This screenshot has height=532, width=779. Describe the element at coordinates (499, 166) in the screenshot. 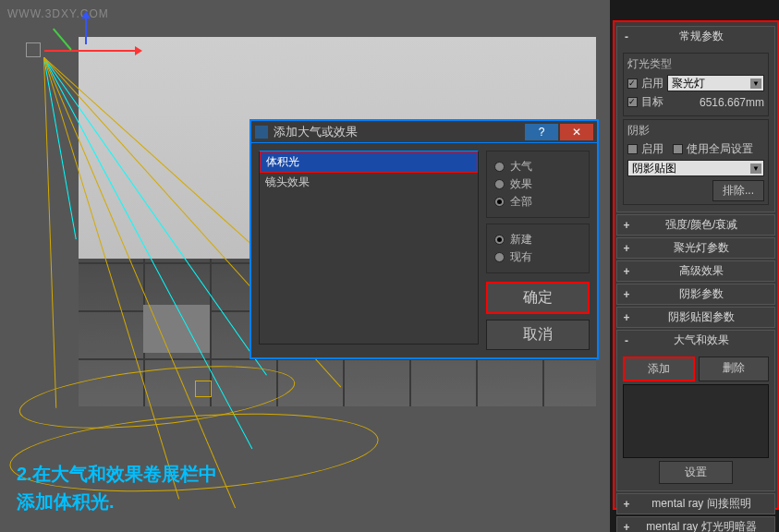

I see `radio-atmosphere` at that location.